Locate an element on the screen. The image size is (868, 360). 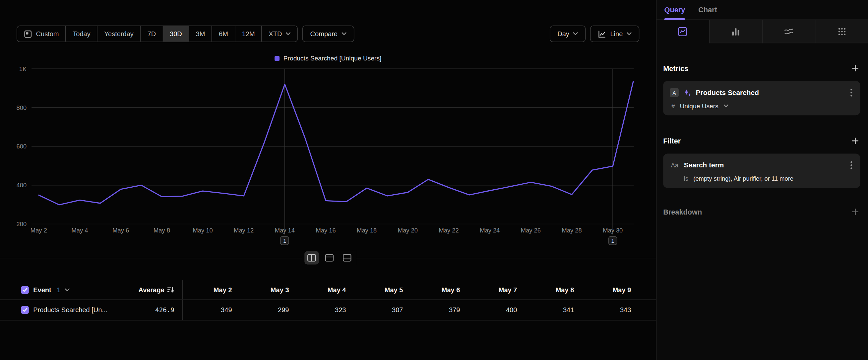
range-label: 30D is located at coordinates (176, 34).